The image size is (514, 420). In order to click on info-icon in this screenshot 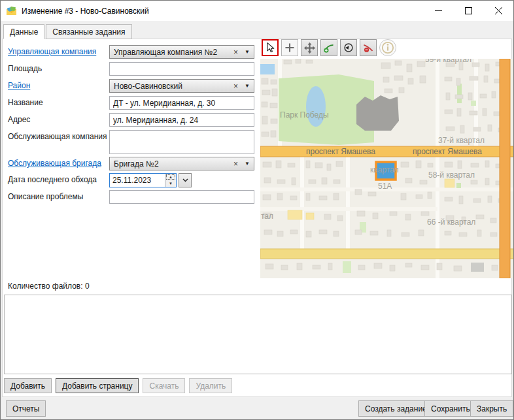, I will do `click(388, 48)`.